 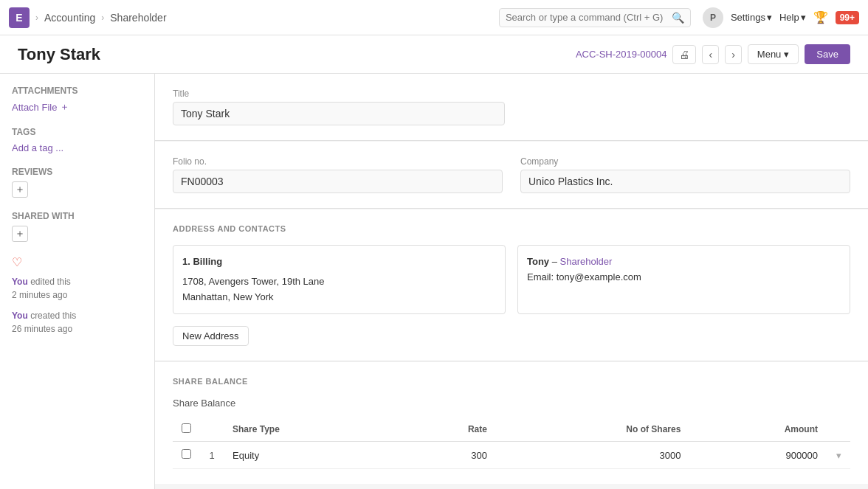 I want to click on address-line-1: 1708, Avengers Tower, 19th Lane, so click(x=340, y=282).